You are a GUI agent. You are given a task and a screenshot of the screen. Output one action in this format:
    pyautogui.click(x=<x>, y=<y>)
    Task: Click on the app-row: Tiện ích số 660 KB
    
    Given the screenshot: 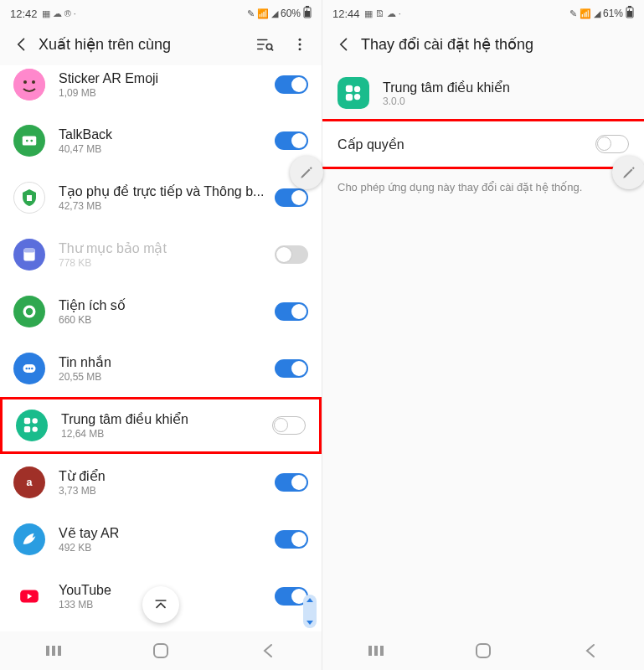 What is the action you would take?
    pyautogui.click(x=161, y=312)
    